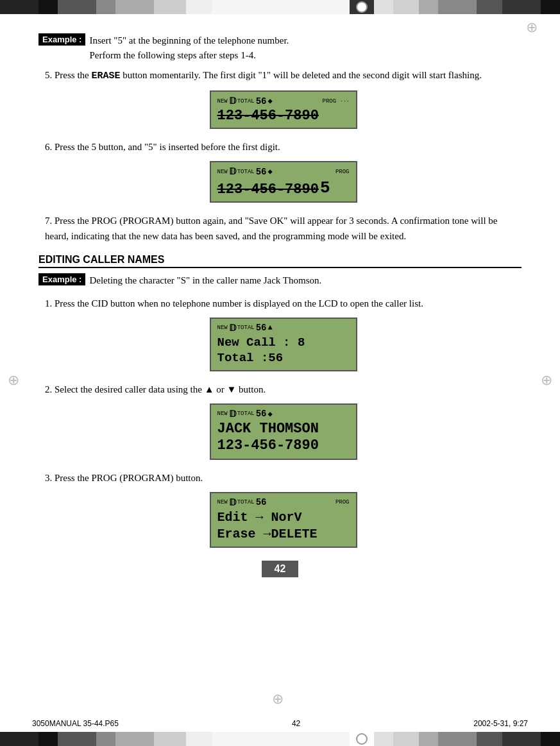 The height and width of the screenshot is (746, 560). I want to click on step-7-text: 7. Press the PROG (PROGRAM) button again…, so click(284, 228).